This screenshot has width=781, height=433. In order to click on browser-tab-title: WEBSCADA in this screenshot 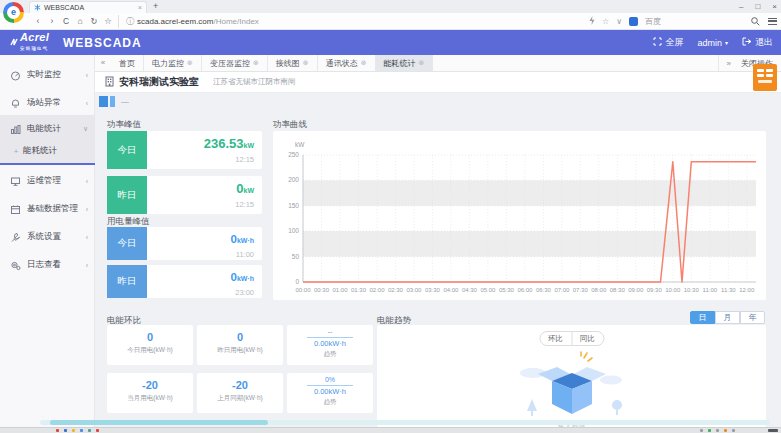, I will do `click(91, 8)`.